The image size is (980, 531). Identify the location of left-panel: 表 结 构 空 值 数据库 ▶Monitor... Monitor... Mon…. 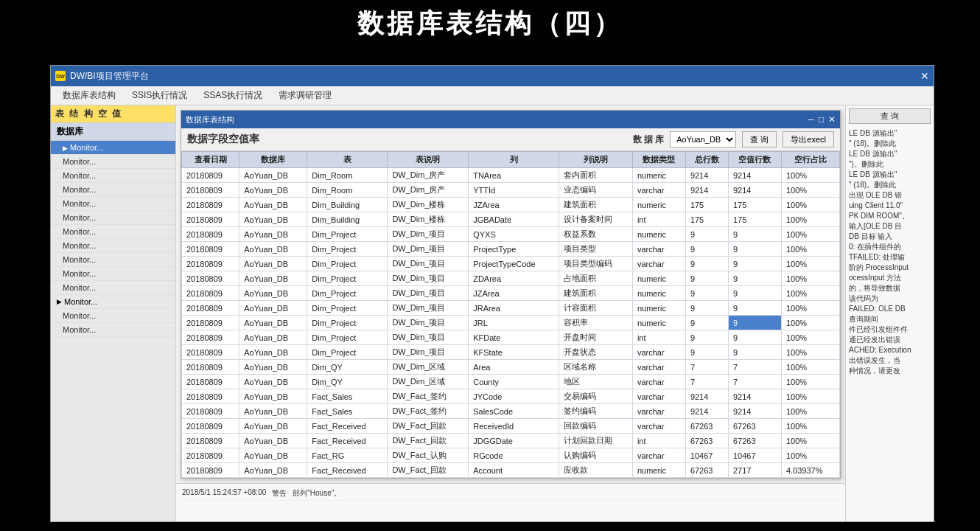
(113, 313).